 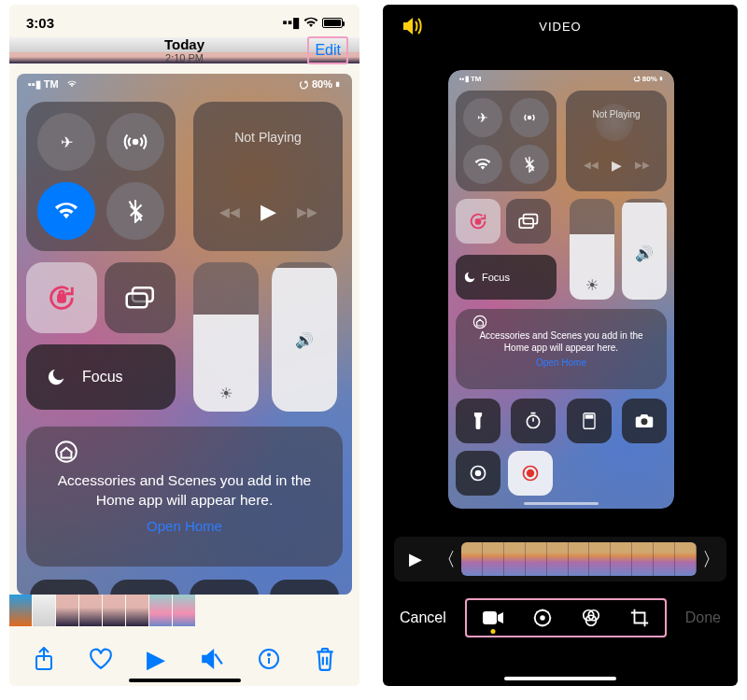 I want to click on nav-header: ‹ Today 2:10 PM Edit, so click(x=185, y=50).